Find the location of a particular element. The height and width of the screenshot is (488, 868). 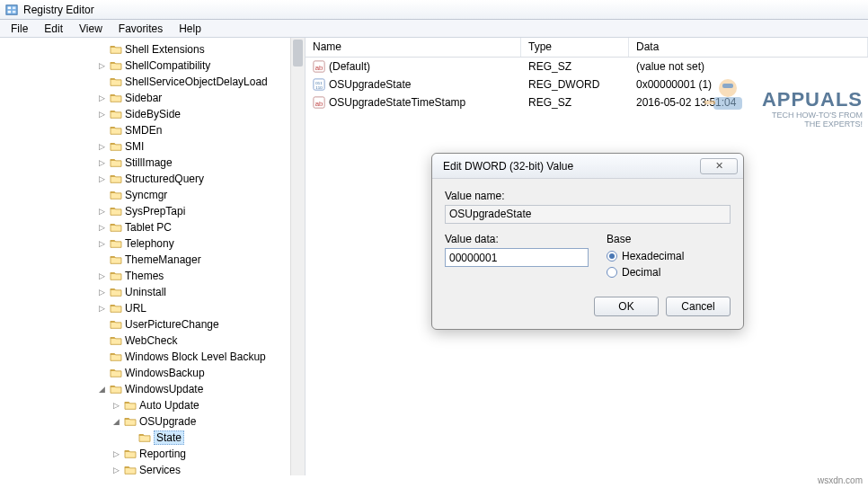

menu-help: Help is located at coordinates (190, 29).